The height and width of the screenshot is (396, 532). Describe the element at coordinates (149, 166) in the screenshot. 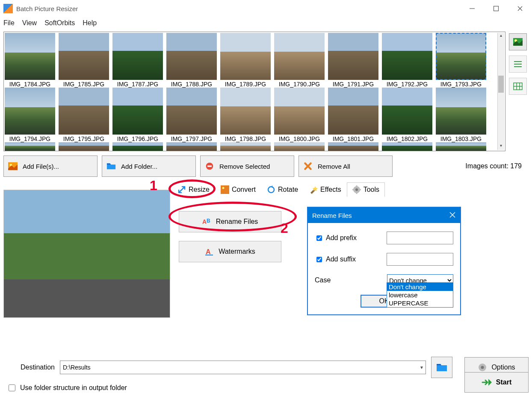

I see `add-folder-button: Add Folder...` at that location.